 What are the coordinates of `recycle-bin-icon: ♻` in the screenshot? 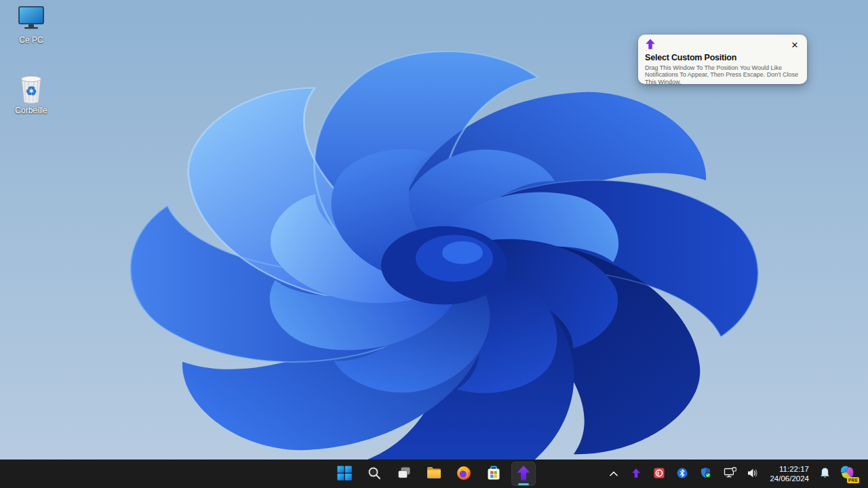 It's located at (31, 89).